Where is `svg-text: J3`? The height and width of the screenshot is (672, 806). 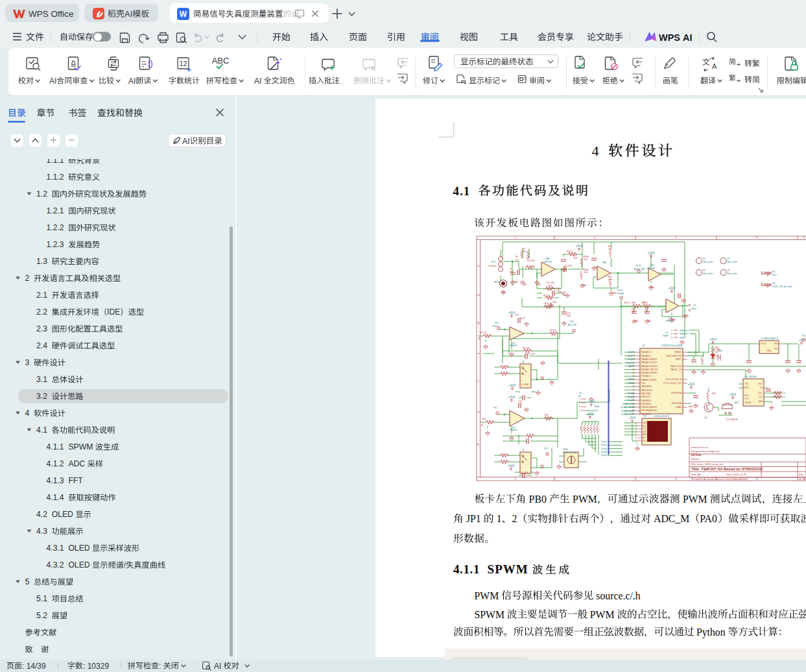 svg-text: J3 is located at coordinates (694, 306).